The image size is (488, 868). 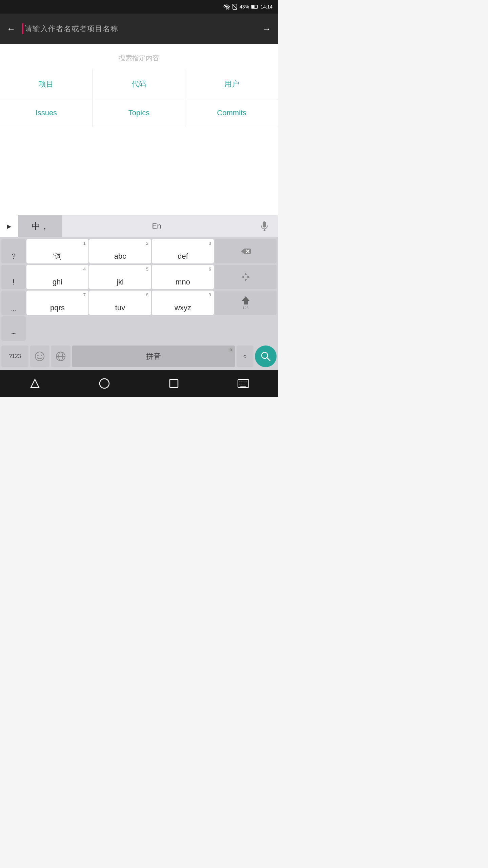 I want to click on search-button, so click(x=266, y=356).